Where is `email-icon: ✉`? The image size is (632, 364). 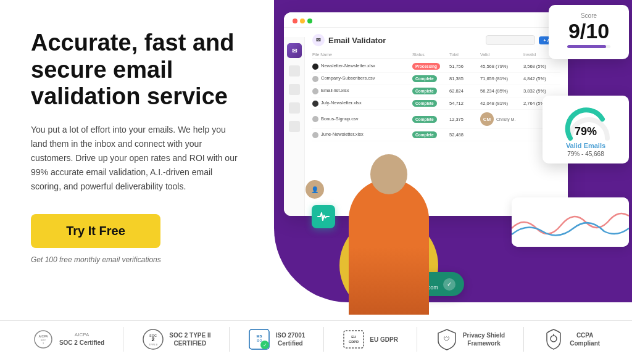
email-icon: ✉ is located at coordinates (318, 40).